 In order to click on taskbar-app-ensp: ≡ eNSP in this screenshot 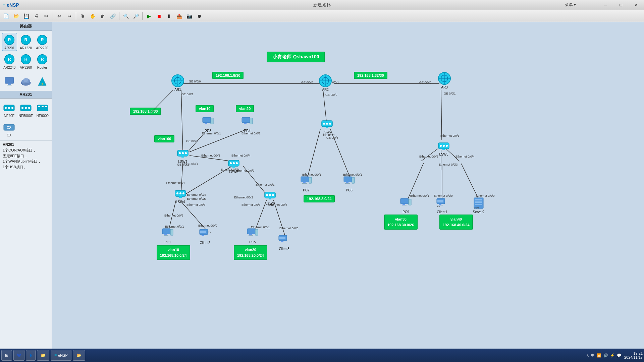, I will do `click(61, 355)`.